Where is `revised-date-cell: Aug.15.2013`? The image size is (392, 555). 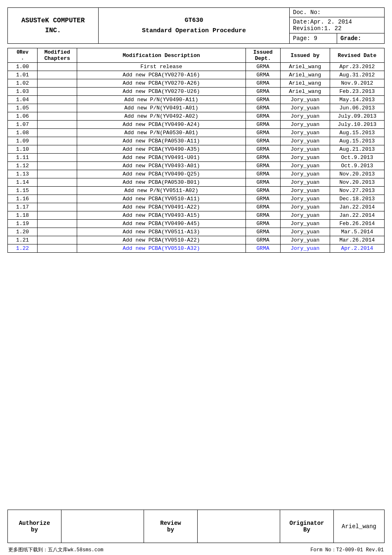 revised-date-cell: Aug.15.2013 is located at coordinates (357, 141).